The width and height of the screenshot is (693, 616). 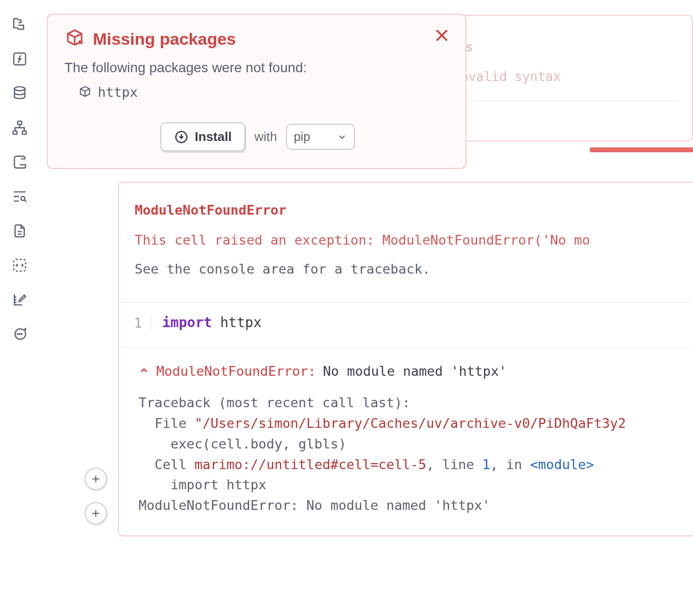 What do you see at coordinates (20, 265) in the screenshot?
I see `snippets-icon` at bounding box center [20, 265].